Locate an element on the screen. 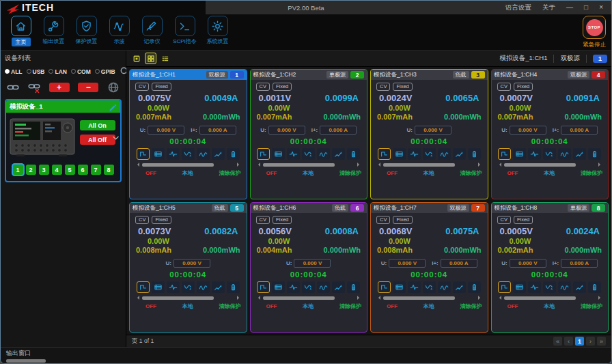 The height and width of the screenshot is (364, 612). maximize-button: □ is located at coordinates (586, 8).